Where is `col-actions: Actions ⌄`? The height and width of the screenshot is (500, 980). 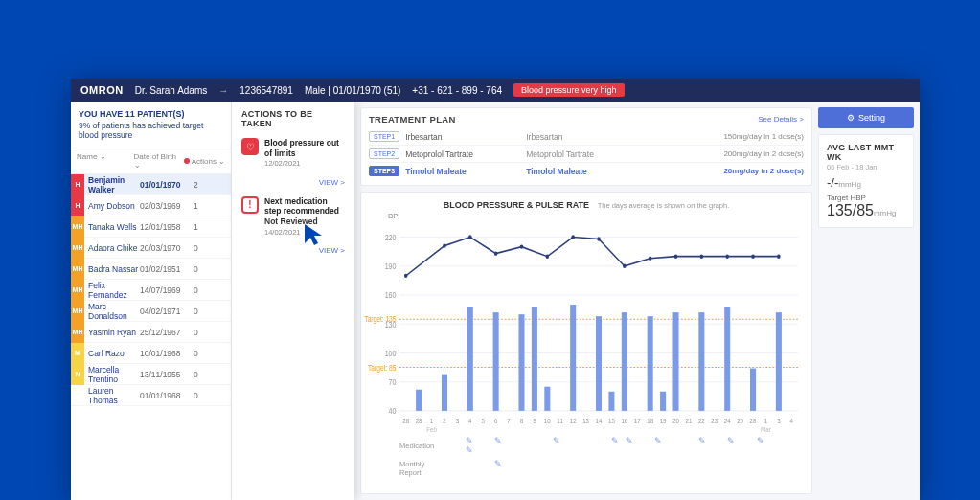 col-actions: Actions ⌄ is located at coordinates (205, 161).